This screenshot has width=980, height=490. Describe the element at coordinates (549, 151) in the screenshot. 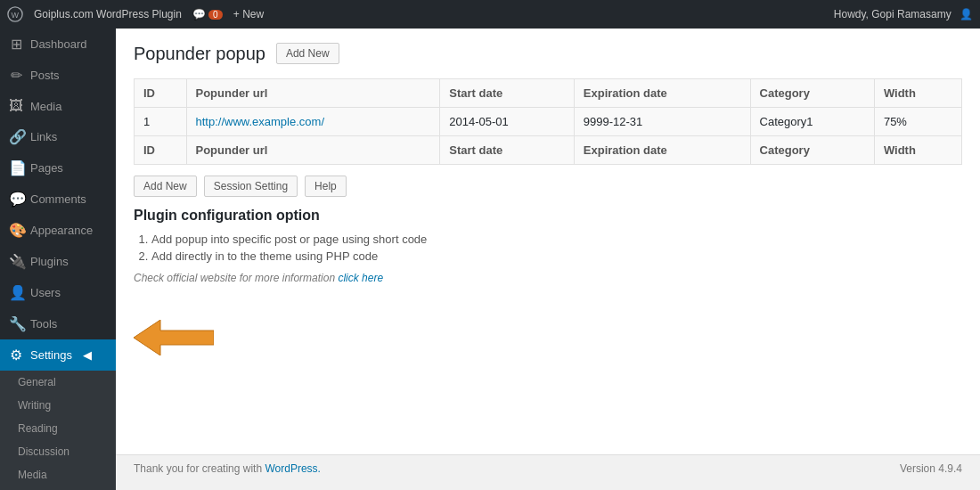

I see `table-footer-row: ID Popunder url Start date Expiration da…` at that location.